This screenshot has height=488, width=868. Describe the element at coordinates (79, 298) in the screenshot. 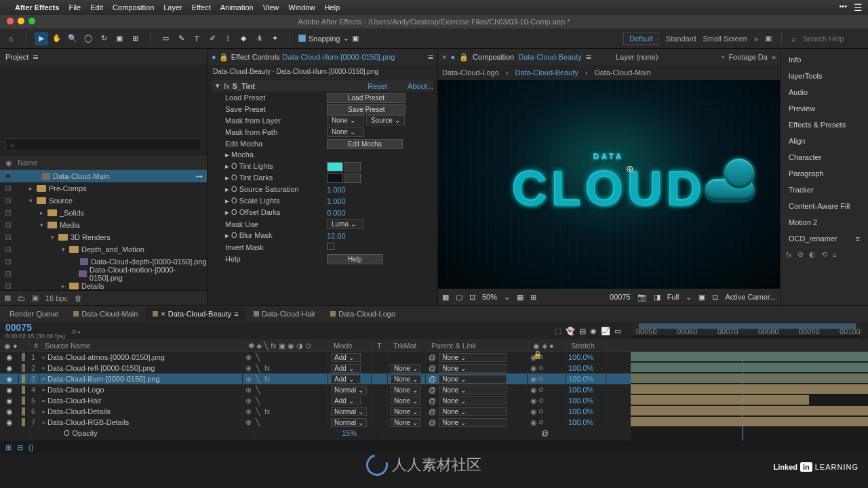

I see `trash-icon: 🗑` at that location.